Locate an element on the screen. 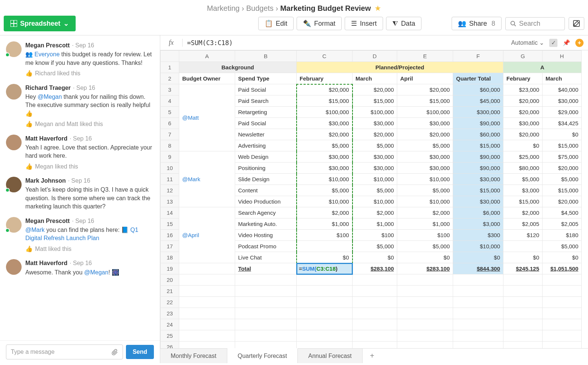 This screenshot has width=588, height=365. cell: $100,000 is located at coordinates (425, 112).